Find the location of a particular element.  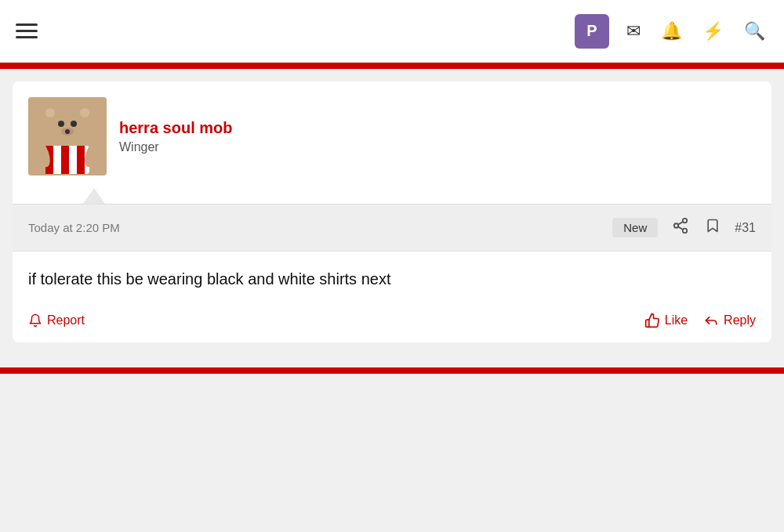

reply-button: Reply is located at coordinates (729, 320).